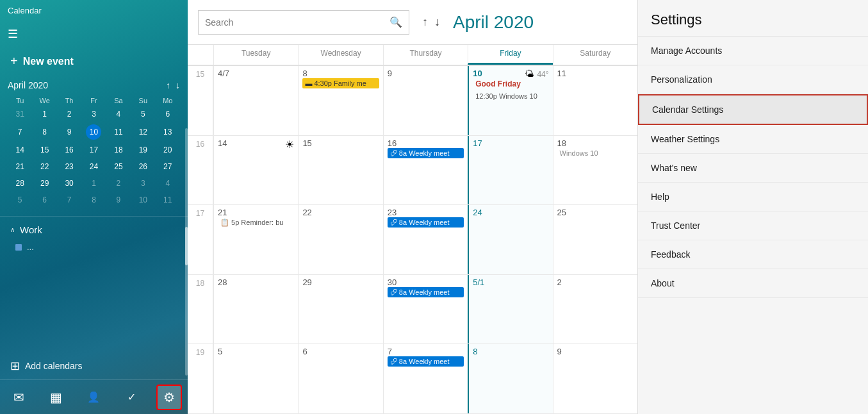 The height and width of the screenshot is (414, 868). I want to click on nav-mail-button: ✉, so click(19, 397).